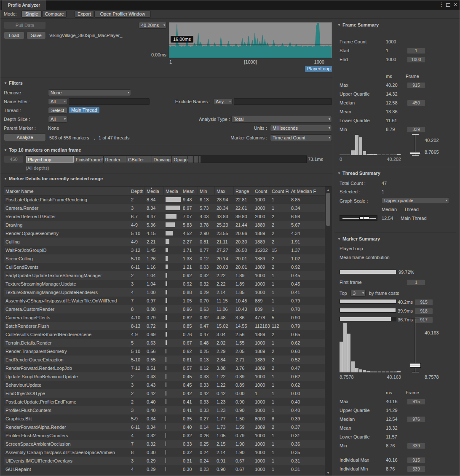 The height and width of the screenshot is (476, 460). I want to click on top10-segment: Render, so click(115, 159).